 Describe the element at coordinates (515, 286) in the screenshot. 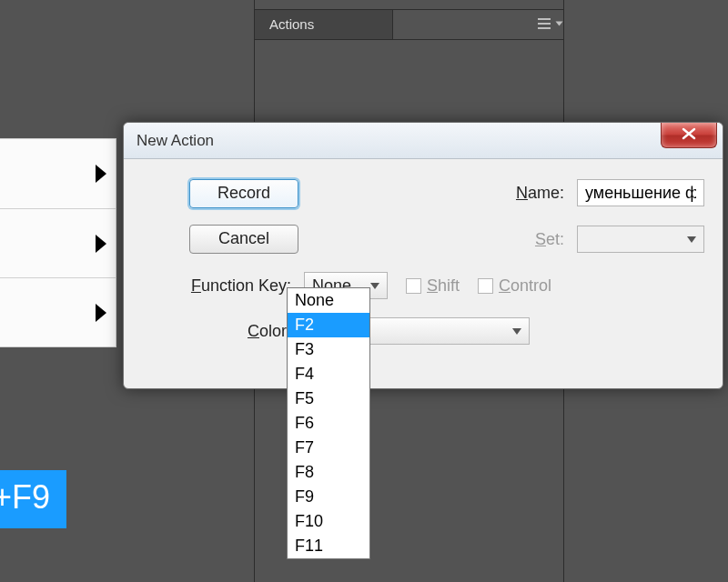

I see `control-checkbox: Control` at that location.